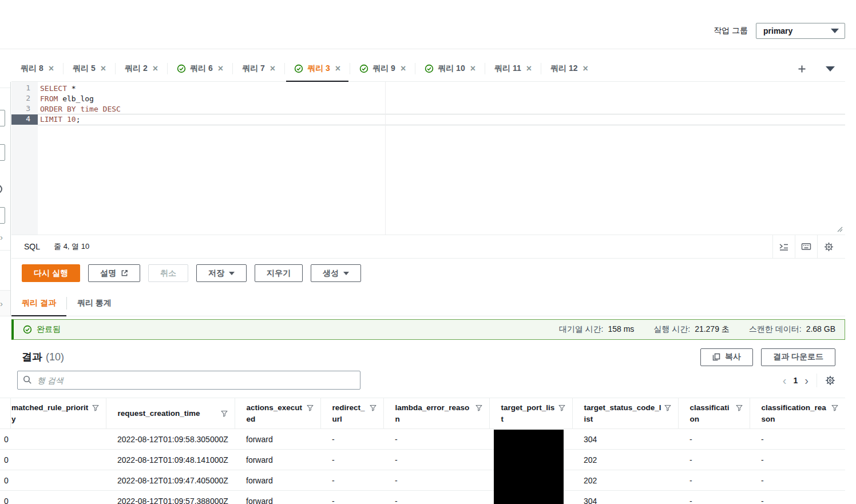 The height and width of the screenshot is (504, 856). I want to click on column-header-target-port-list: target_port_list, so click(531, 414).